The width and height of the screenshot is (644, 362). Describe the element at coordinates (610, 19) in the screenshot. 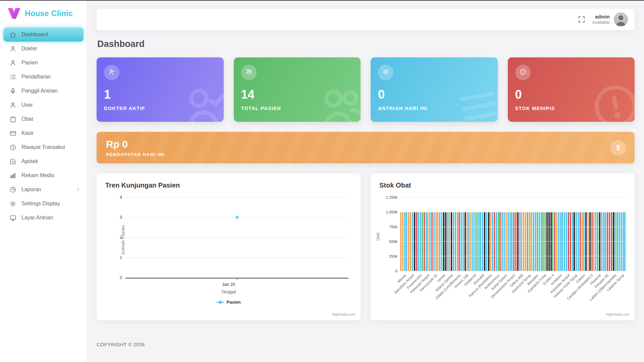

I see `user-menu: admin Available` at that location.